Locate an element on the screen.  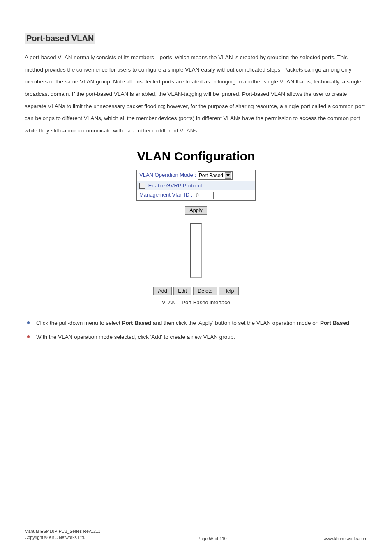
mode-dropdown: Port Based is located at coordinates (215, 176).